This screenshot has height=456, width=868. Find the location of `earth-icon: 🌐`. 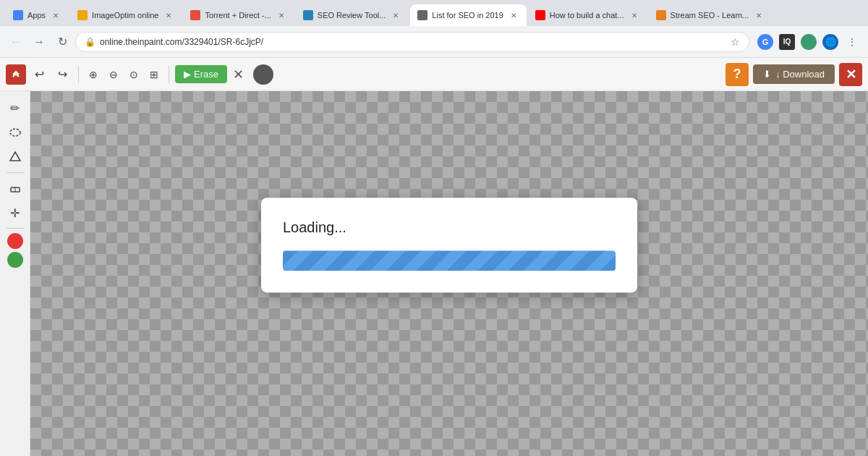

earth-icon: 🌐 is located at coordinates (830, 42).